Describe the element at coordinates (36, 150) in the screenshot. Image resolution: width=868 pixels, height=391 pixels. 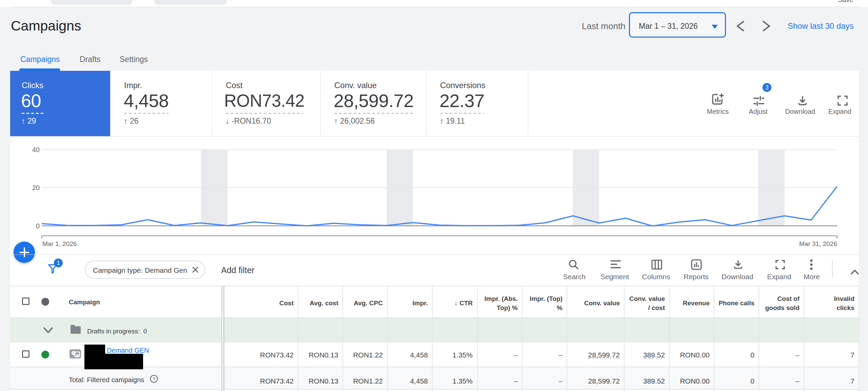
I see `svg-text: 40` at that location.